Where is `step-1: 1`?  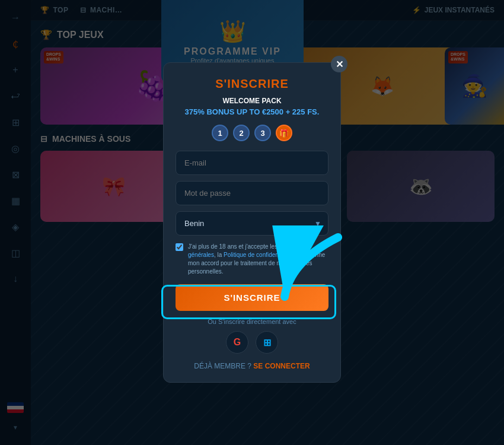
step-1: 1 is located at coordinates (220, 133).